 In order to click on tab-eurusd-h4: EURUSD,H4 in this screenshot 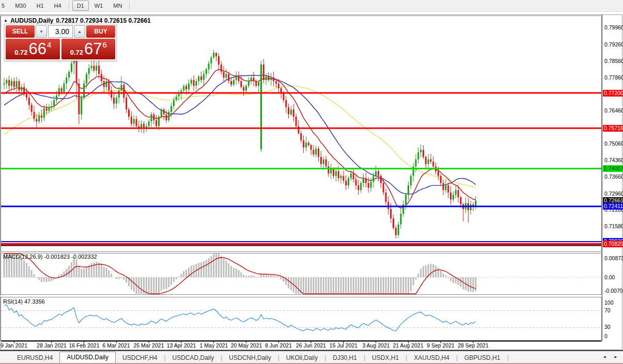, I will do `click(35, 358)`.